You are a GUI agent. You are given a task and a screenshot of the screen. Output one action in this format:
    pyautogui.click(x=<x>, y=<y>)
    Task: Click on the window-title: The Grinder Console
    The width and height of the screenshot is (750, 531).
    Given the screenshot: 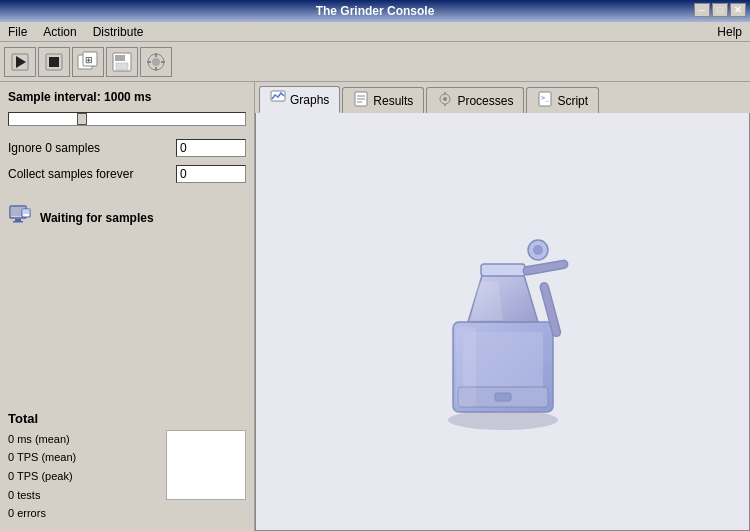 What is the action you would take?
    pyautogui.click(x=376, y=11)
    